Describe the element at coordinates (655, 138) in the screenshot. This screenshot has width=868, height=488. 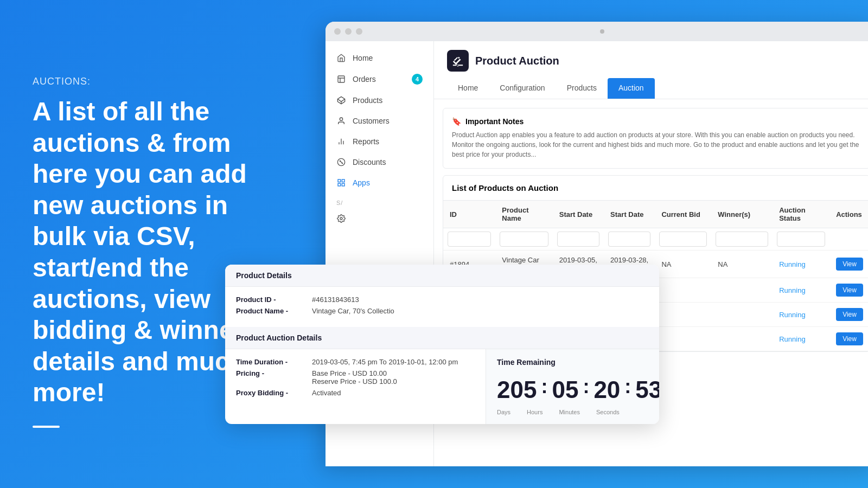
I see `important-notes-section: 🔖 Important Notes Product Auction app en…` at that location.